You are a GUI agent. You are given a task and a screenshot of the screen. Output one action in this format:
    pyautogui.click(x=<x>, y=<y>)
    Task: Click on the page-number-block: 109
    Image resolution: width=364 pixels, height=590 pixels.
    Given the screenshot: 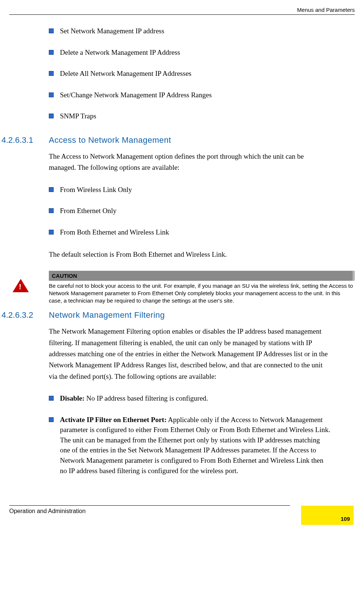 What is the action you would take?
    pyautogui.click(x=327, y=515)
    